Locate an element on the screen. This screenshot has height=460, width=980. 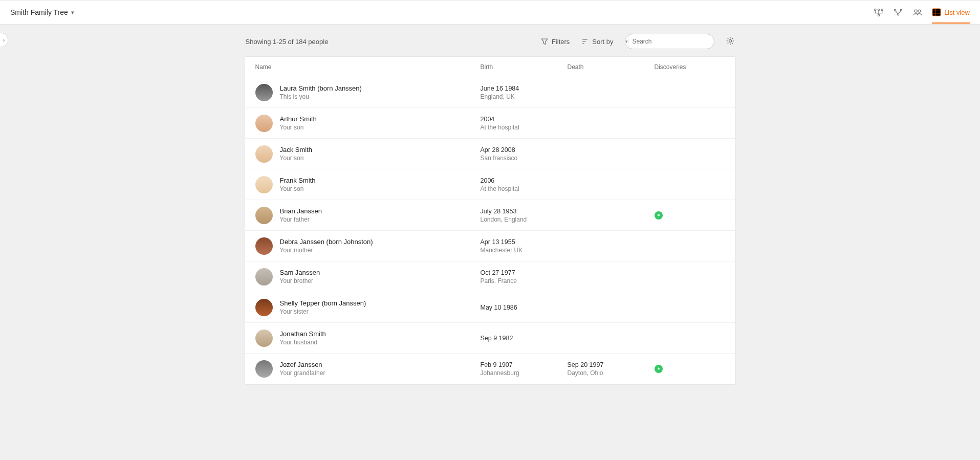
view-toggles: List view is located at coordinates (922, 12).